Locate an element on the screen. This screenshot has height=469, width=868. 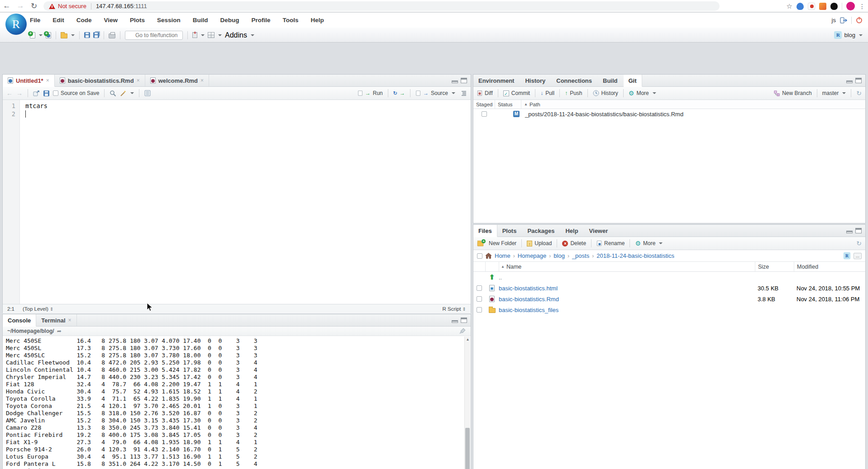
scrollbar-thumb is located at coordinates (467, 449).